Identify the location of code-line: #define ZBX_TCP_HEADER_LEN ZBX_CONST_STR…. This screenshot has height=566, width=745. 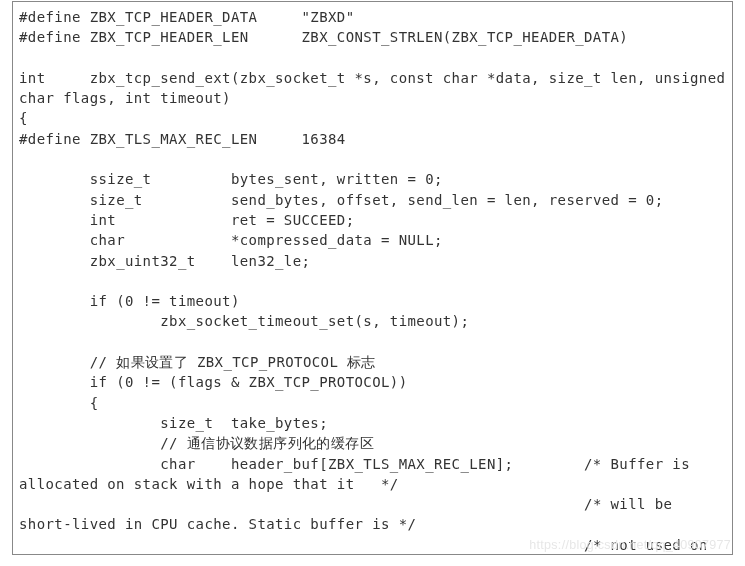
(324, 37).